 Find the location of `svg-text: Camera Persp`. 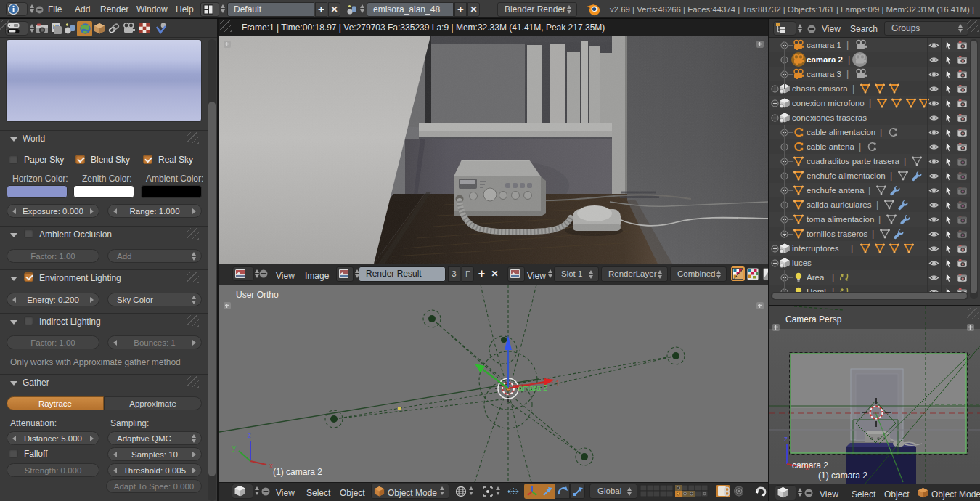

svg-text: Camera Persp is located at coordinates (814, 319).